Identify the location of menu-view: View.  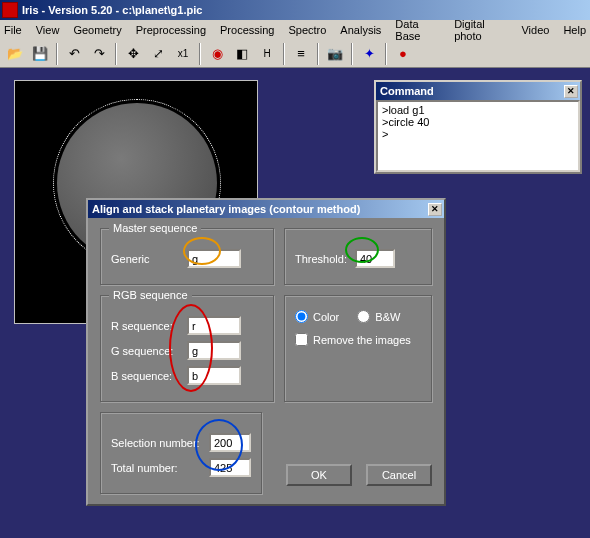
(48, 30).